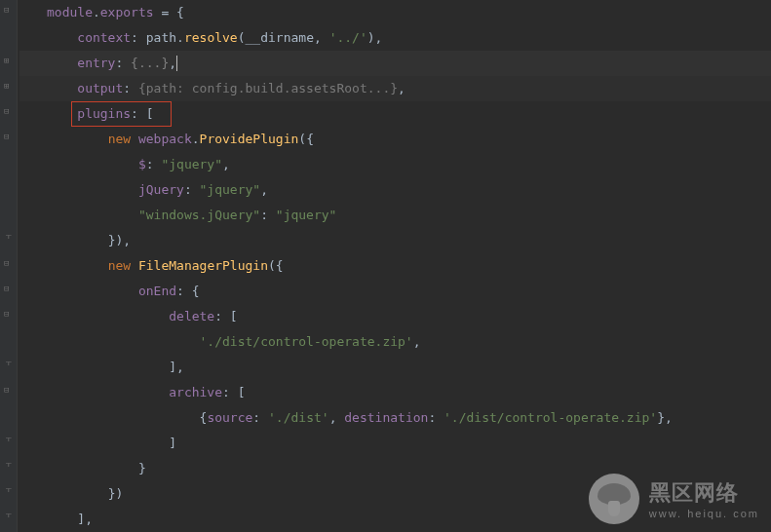  What do you see at coordinates (396, 241) in the screenshot?
I see `code-line: }),` at bounding box center [396, 241].